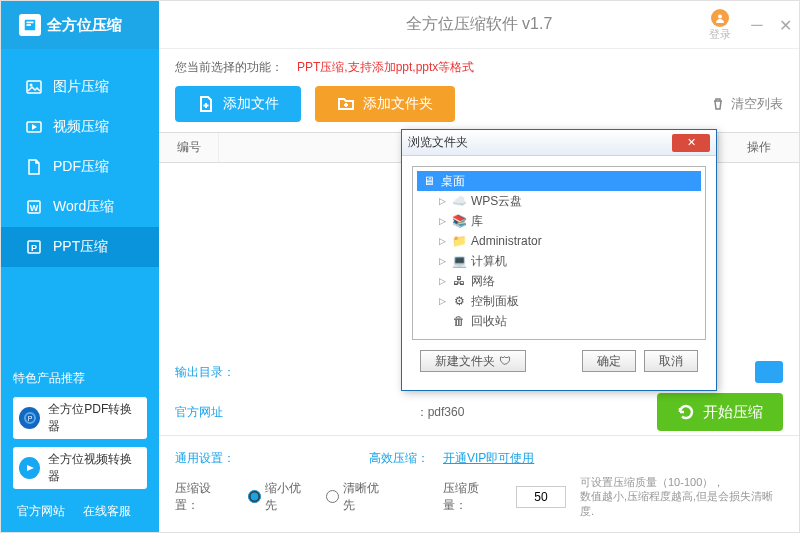  Describe the element at coordinates (80, 25) in the screenshot. I see `app-logo: 全方位压缩` at that location.